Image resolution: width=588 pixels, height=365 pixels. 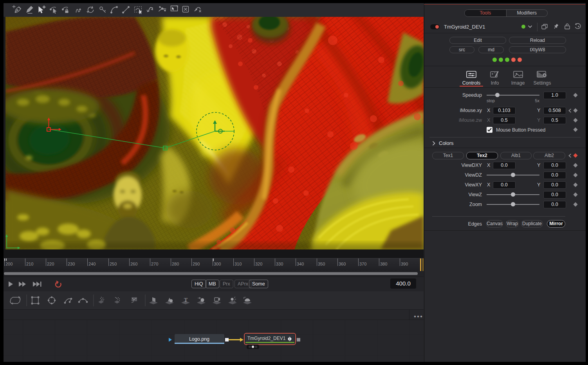 I want to click on svg-text: 210, so click(x=30, y=264).